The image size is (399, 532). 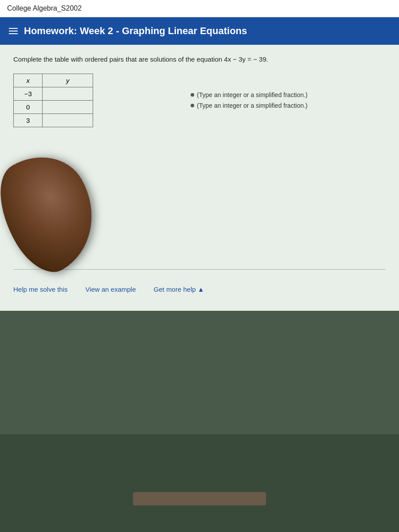 I want to click on hand-image, so click(x=53, y=215).